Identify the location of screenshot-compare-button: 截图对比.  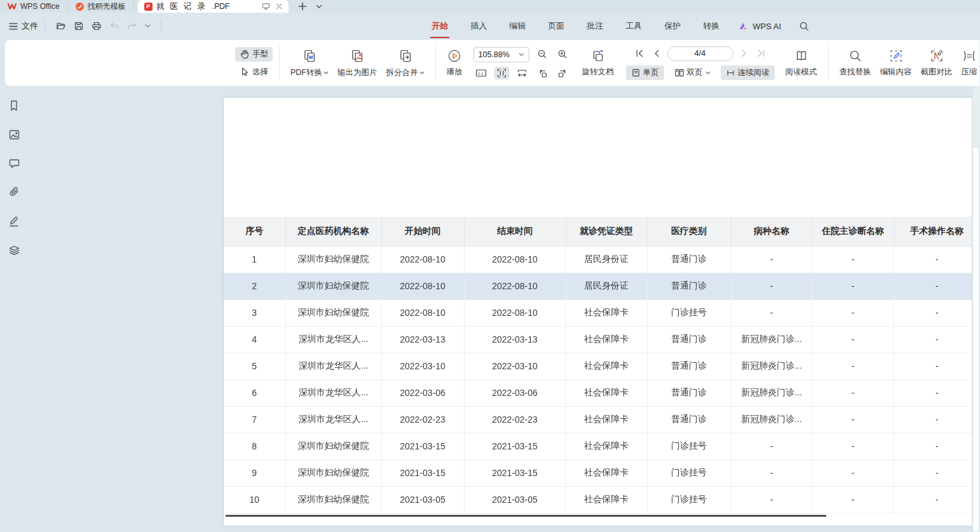
(937, 64).